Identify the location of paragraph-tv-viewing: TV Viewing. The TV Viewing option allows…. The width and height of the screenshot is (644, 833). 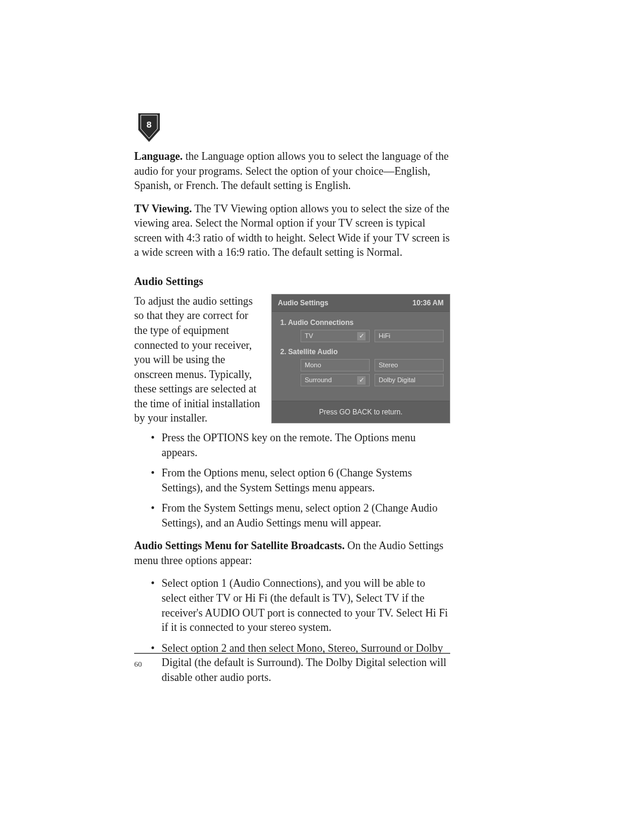
(292, 231).